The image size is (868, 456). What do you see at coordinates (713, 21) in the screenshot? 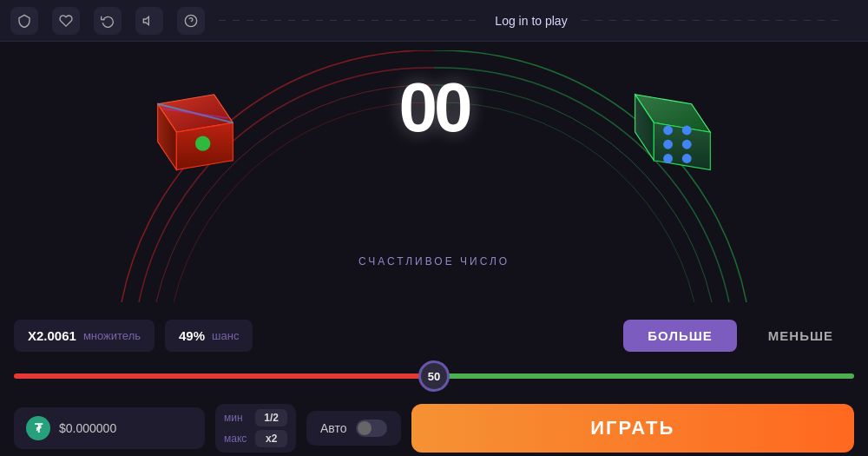
I see `nav-separator-right` at bounding box center [713, 21].